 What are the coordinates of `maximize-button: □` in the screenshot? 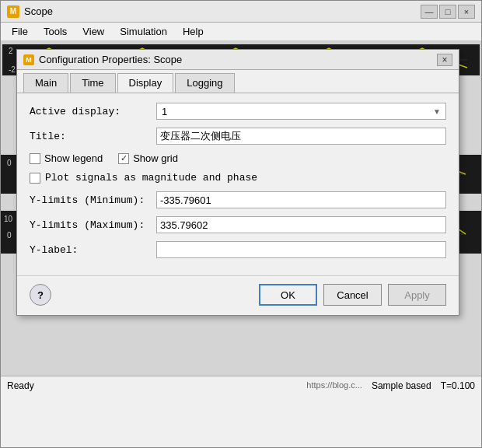 It's located at (448, 12).